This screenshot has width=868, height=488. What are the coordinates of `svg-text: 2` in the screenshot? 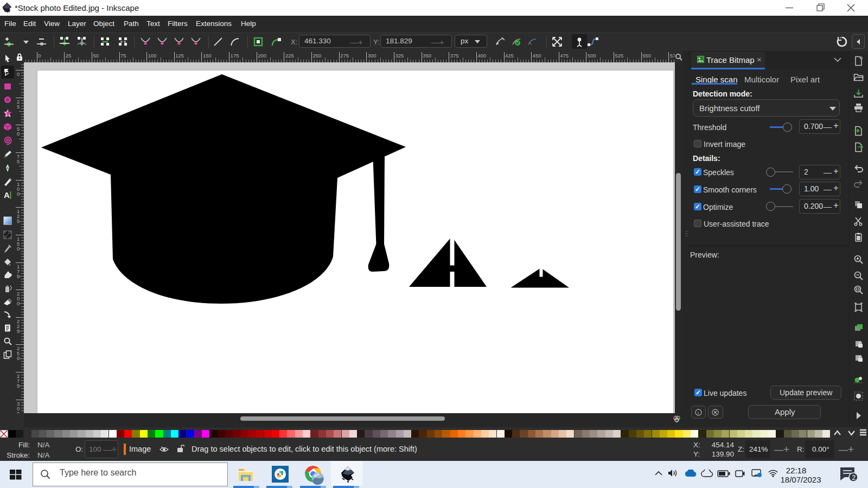 It's located at (854, 478).